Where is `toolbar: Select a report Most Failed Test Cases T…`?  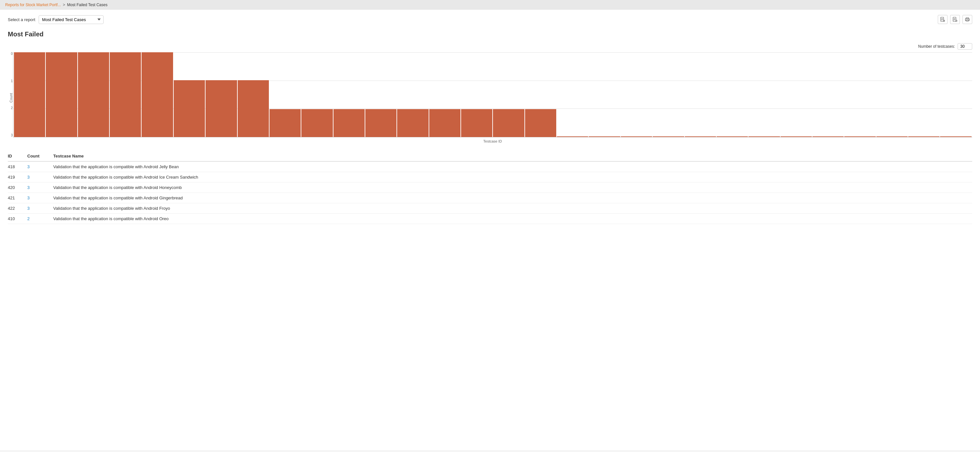
toolbar: Select a report Most Failed Test Cases T… is located at coordinates (490, 19).